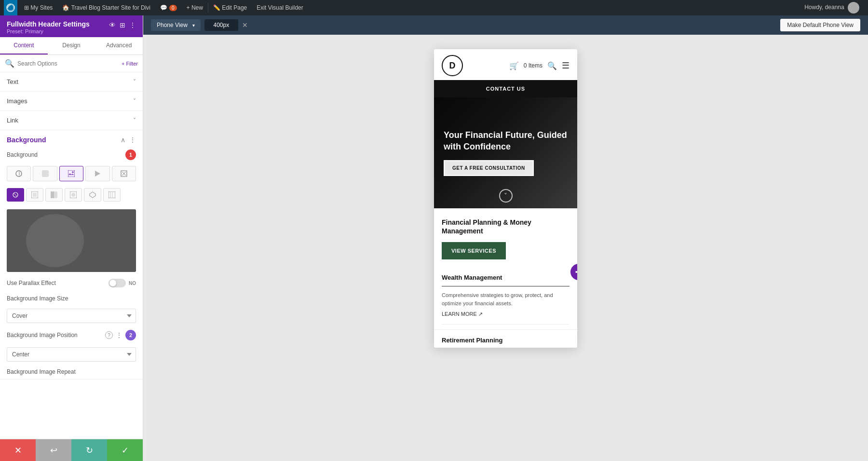 Image resolution: width=868 pixels, height=461 pixels. I want to click on tab-content: Content, so click(24, 46).